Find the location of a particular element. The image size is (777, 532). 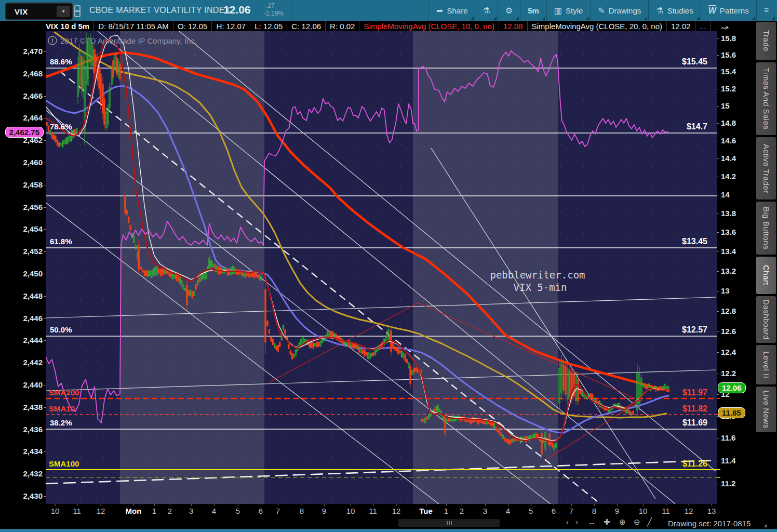

symbol-input: VIX is located at coordinates (31, 11).